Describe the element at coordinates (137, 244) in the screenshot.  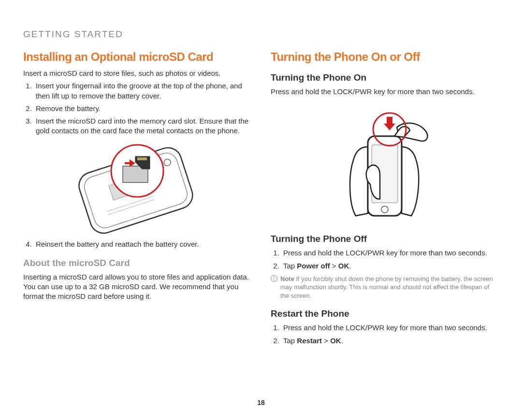
I see `left-steps-b: Reinsert the battery and reattach the ba…` at that location.